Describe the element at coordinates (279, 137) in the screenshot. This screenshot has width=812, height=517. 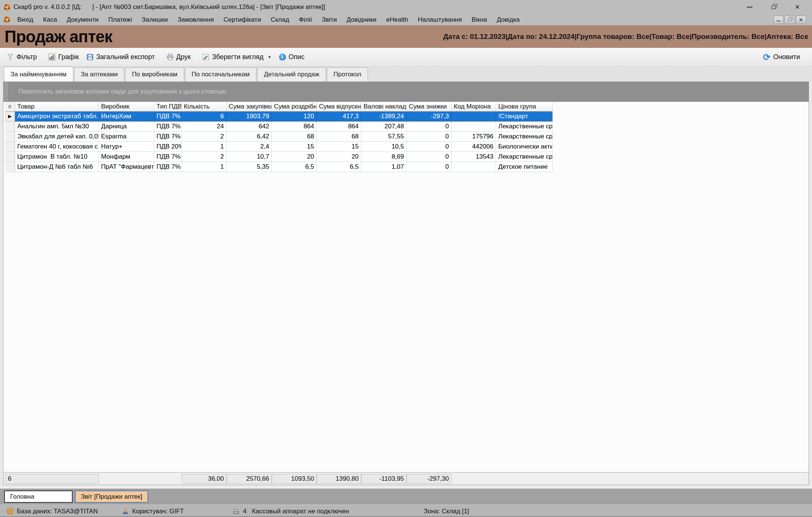
I see `table-row: Эвкабал для детей кап. 0,05EsparmaПДВ 7%…` at that location.